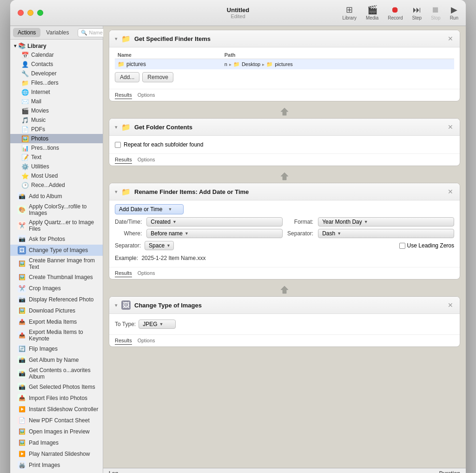 This screenshot has height=473, width=476. What do you see at coordinates (57, 196) in the screenshot?
I see `action-add-to-album: 📸 Add to Album` at bounding box center [57, 196].